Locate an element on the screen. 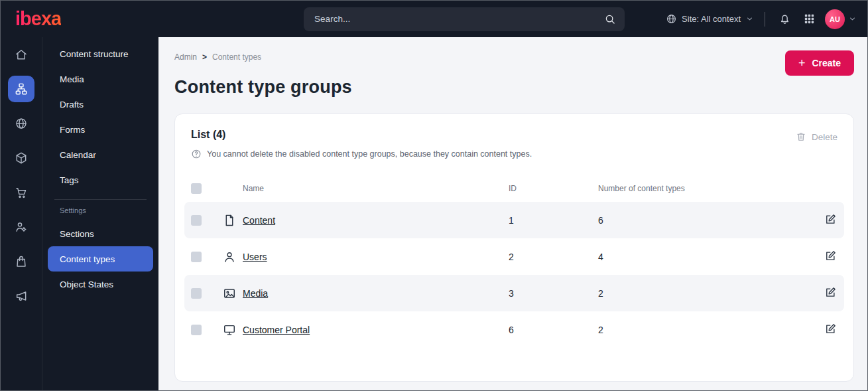  logo-area: ibexa is located at coordinates (80, 19).